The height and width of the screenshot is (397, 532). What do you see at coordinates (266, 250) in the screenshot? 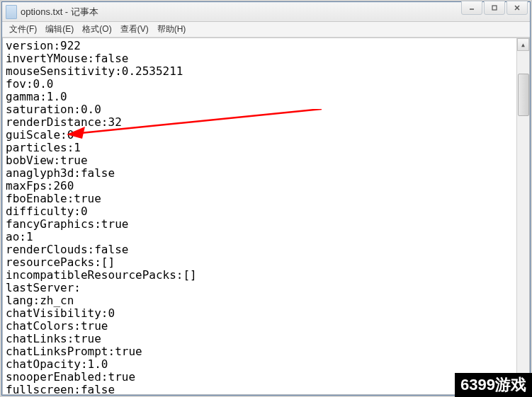
I see `text-line: renderClouds:false` at bounding box center [266, 250].